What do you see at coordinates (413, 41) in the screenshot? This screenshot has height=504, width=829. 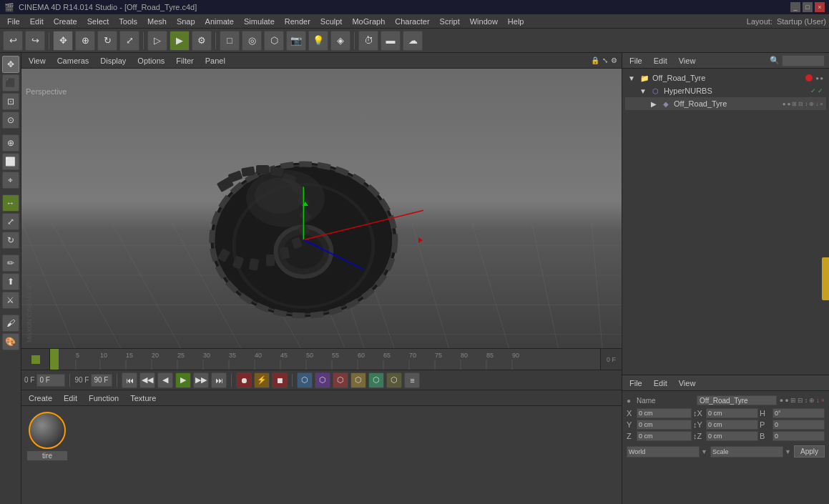 I see `sky-button: ☁` at bounding box center [413, 41].